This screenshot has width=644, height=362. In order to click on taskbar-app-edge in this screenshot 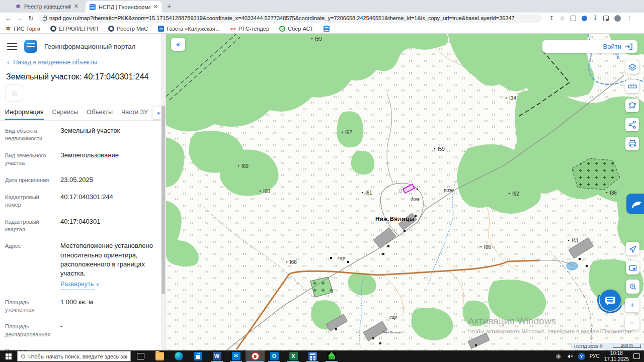, I will do `click(179, 356)`.